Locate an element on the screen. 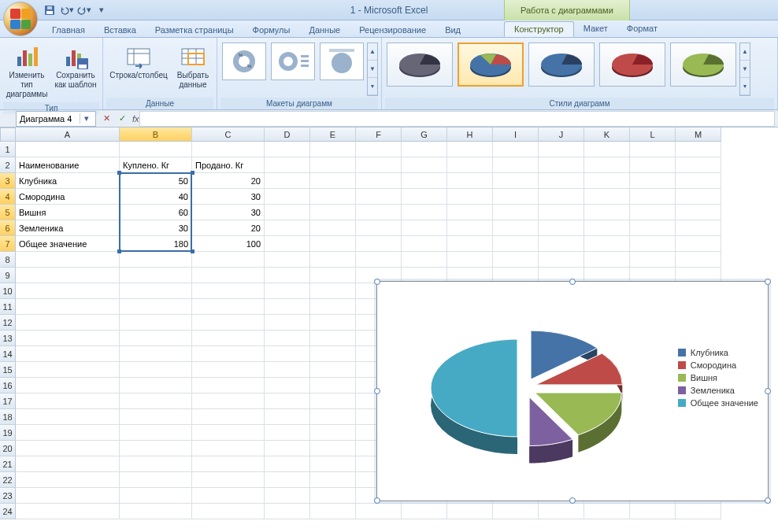 The height and width of the screenshot is (532, 778). switch-row-col-button: Строка/столбец is located at coordinates (139, 69).